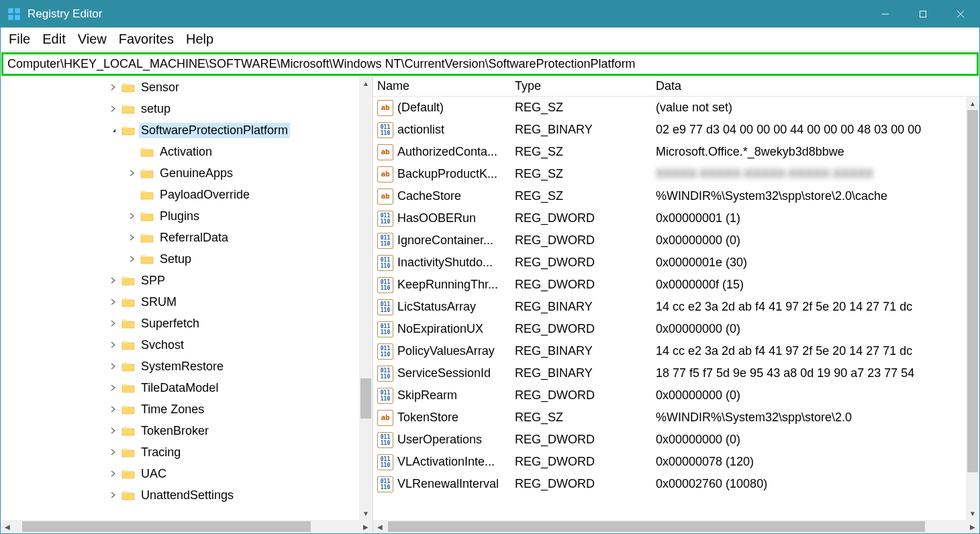 Image resolution: width=980 pixels, height=534 pixels. I want to click on list-row: abTokenStoreREG_SZ%WINDIR%\System32\spp\…, so click(677, 417).